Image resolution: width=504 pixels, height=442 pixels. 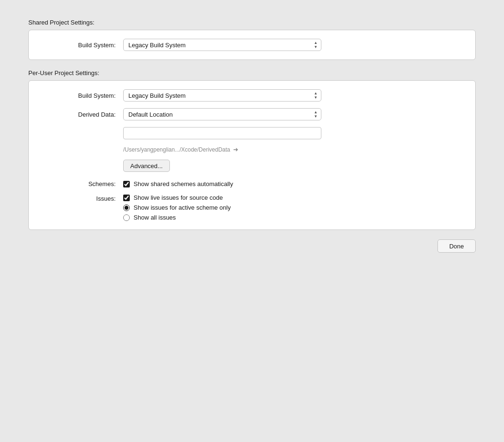 What do you see at coordinates (252, 208) in the screenshot?
I see `issues-row: Issues: Show live issues for source code…` at bounding box center [252, 208].